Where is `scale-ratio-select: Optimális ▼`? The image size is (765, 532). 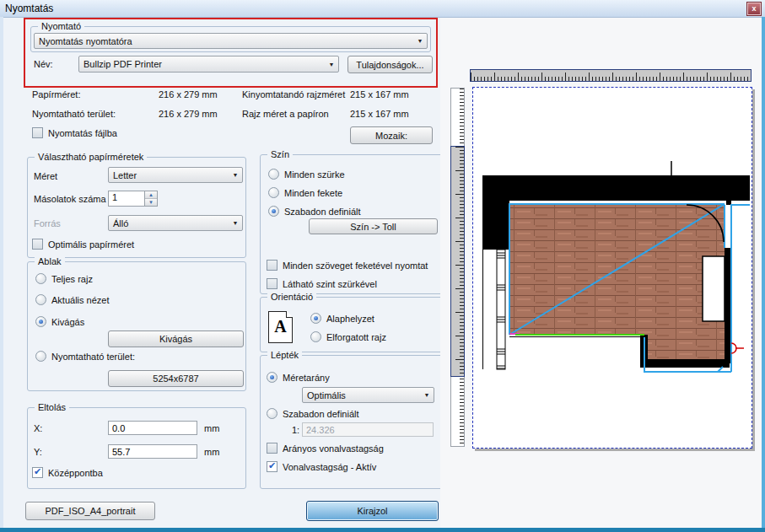 scale-ratio-select: Optimális ▼ is located at coordinates (368, 395).